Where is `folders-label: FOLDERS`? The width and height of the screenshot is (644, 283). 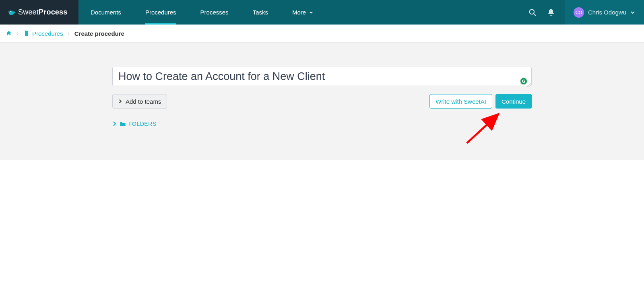
folders-label: FOLDERS is located at coordinates (142, 124).